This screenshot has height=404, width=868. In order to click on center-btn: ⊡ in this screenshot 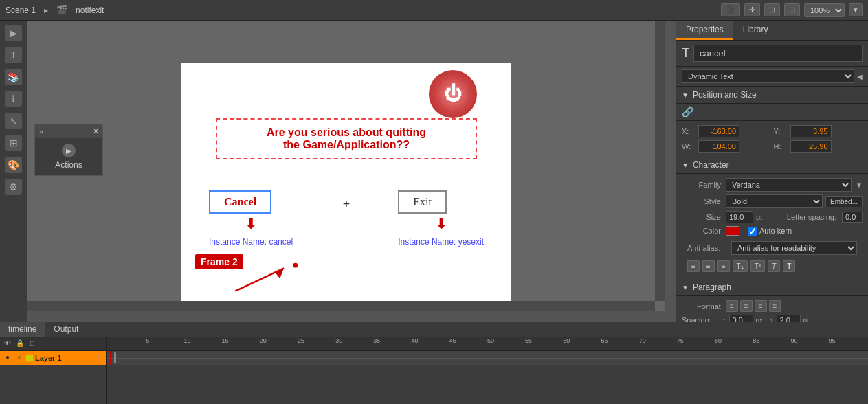, I will do `click(792, 10)`.